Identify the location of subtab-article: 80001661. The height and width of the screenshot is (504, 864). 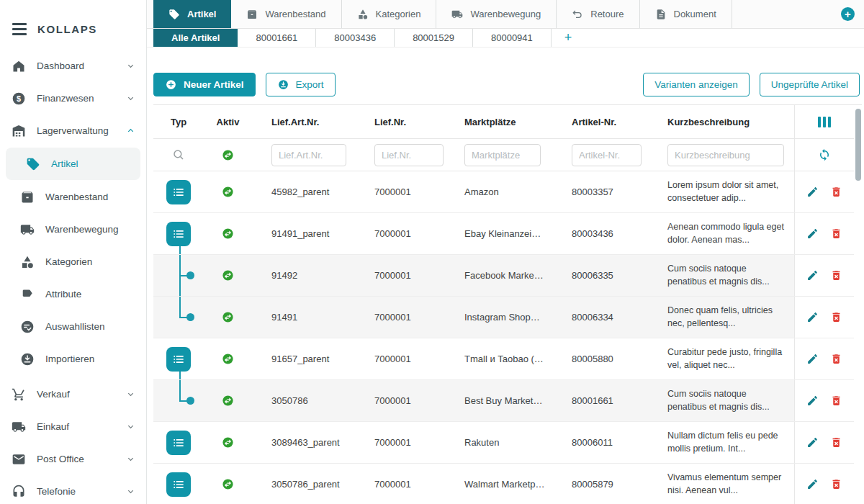
(276, 37).